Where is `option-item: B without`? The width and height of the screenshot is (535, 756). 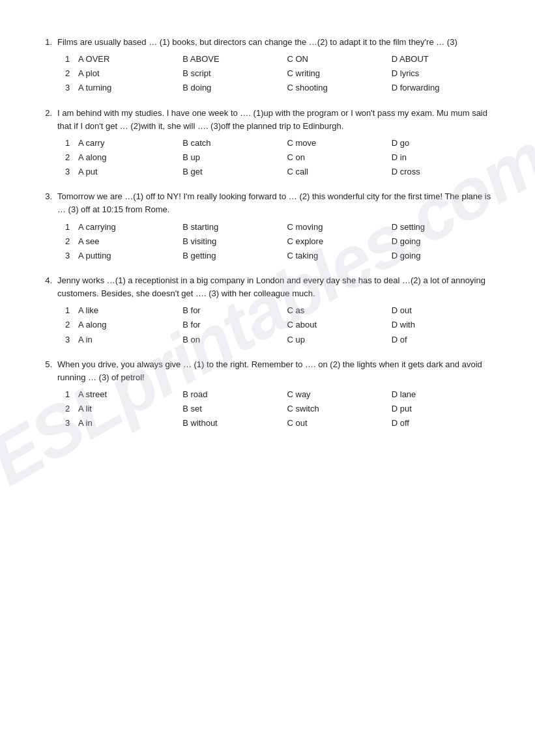
option-item: B without is located at coordinates (235, 423).